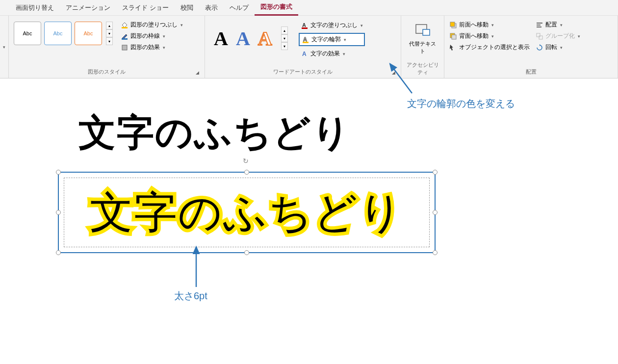  I want to click on effects-icon, so click(125, 48).